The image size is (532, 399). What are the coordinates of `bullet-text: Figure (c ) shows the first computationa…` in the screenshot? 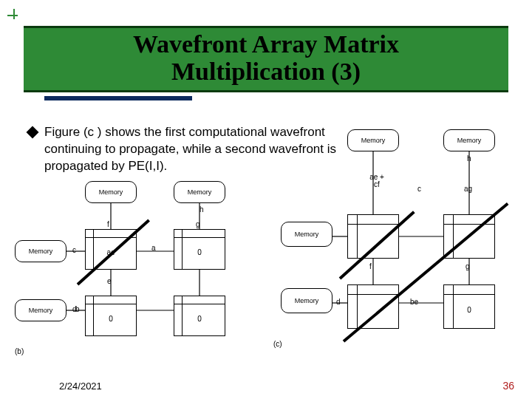 It's located at (191, 149).